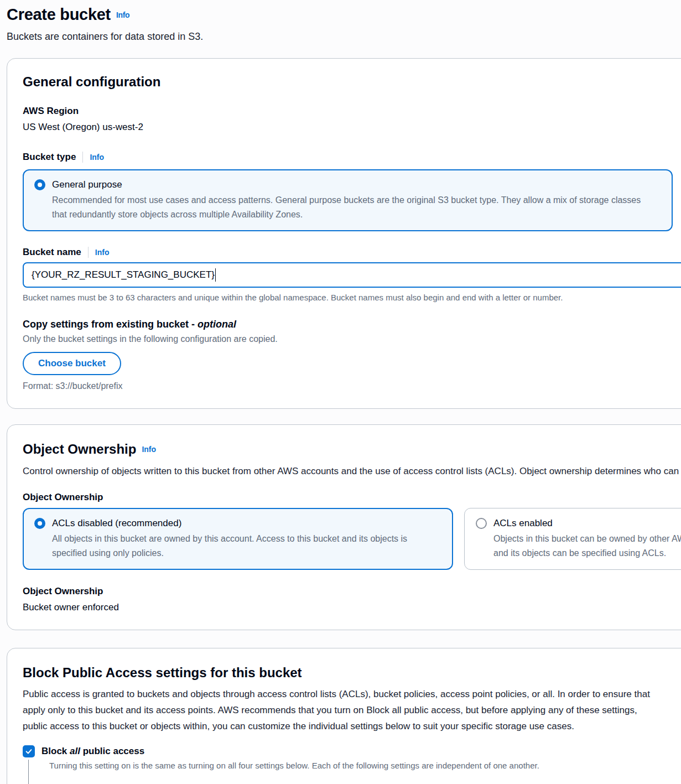 The height and width of the screenshot is (784, 681). I want to click on aws-region-value: US West (Oregon) us-west-2, so click(352, 127).